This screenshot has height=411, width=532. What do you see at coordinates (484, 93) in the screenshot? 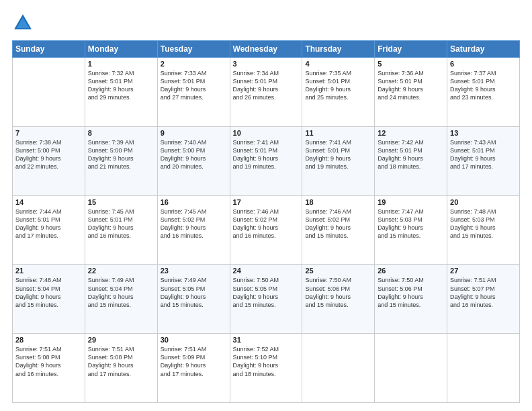
I see `calendar-cell: 6Sunrise: 7:37 AM Sunset: 5:01 PM Daylig…` at bounding box center [484, 93].